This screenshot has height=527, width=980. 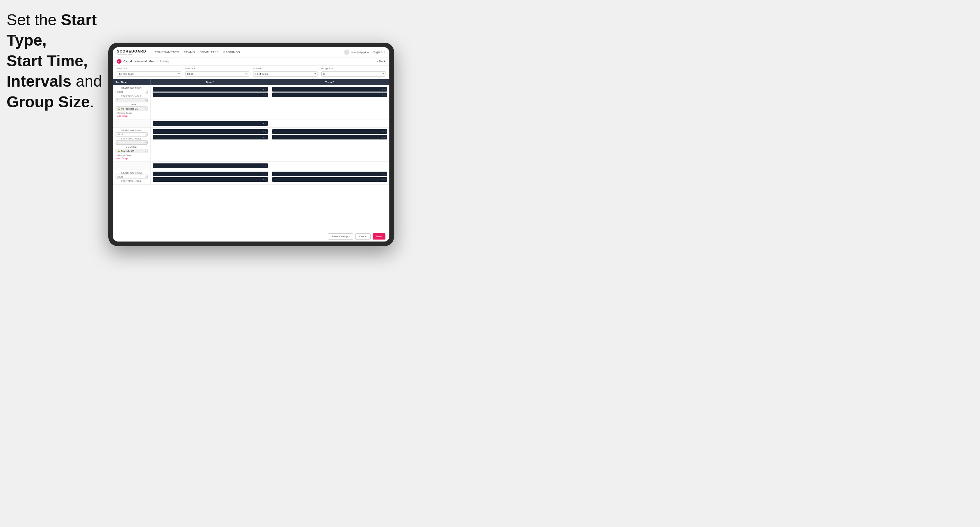 What do you see at coordinates (132, 166) in the screenshot?
I see `group-2b-left` at bounding box center [132, 166].